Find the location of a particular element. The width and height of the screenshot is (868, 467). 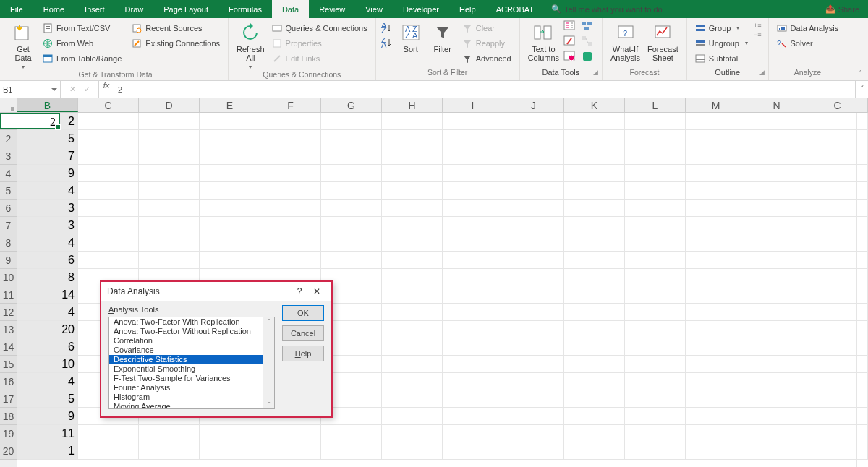

subtotal-button: Subtotal is located at coordinates (722, 58).